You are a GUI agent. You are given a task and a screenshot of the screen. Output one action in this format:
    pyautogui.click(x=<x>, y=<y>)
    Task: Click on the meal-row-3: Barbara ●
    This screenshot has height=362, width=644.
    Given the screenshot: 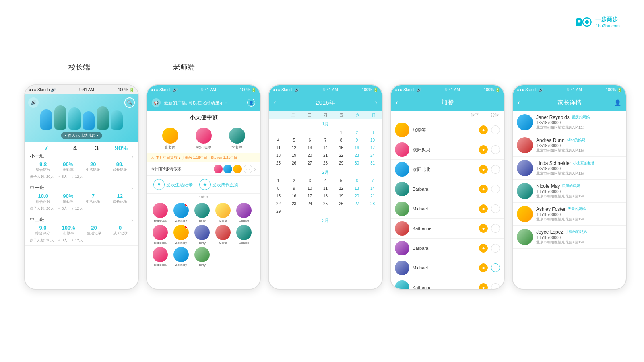 What is the action you would take?
    pyautogui.click(x=448, y=189)
    